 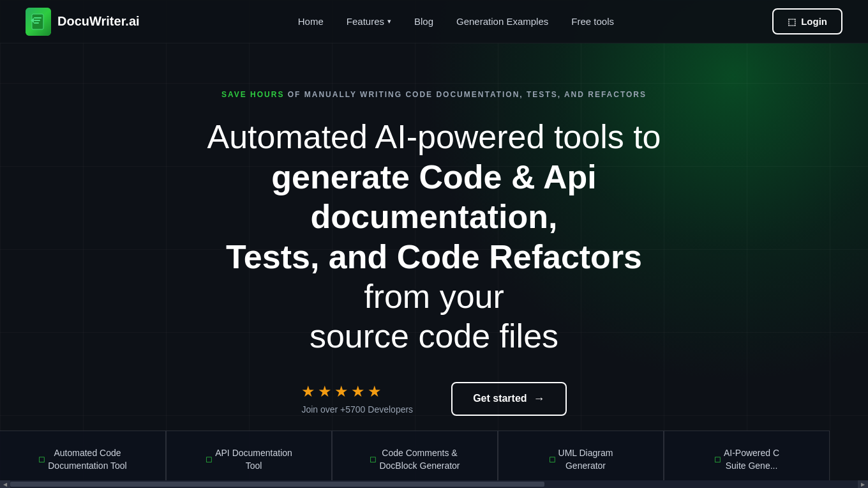 I want to click on logo-icon, so click(x=38, y=22).